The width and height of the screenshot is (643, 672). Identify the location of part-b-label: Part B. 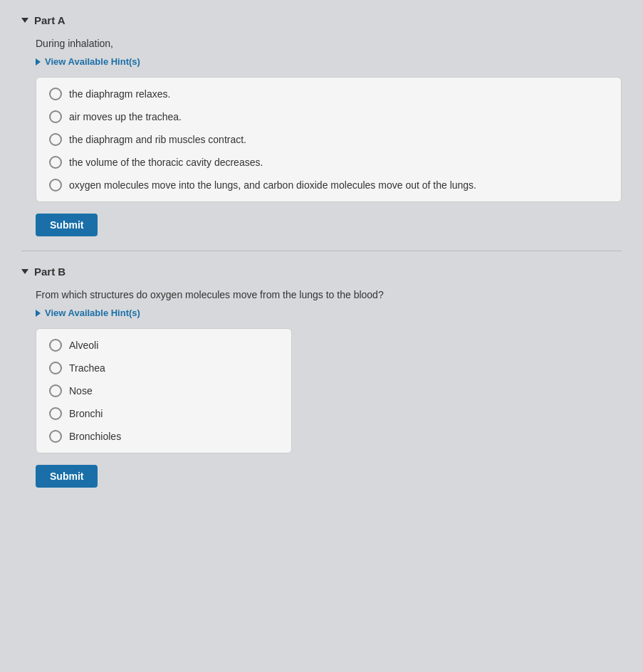
(50, 272).